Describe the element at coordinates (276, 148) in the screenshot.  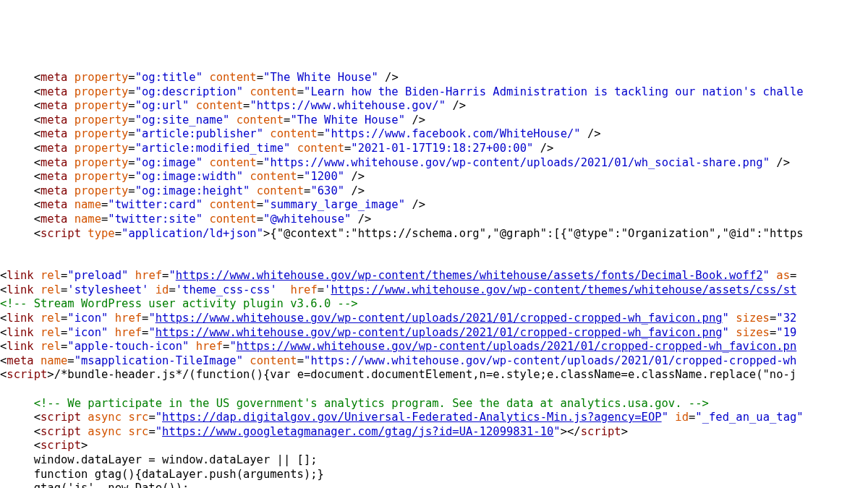
I see `code-line: <meta property="article:modified_time" c…` at that location.